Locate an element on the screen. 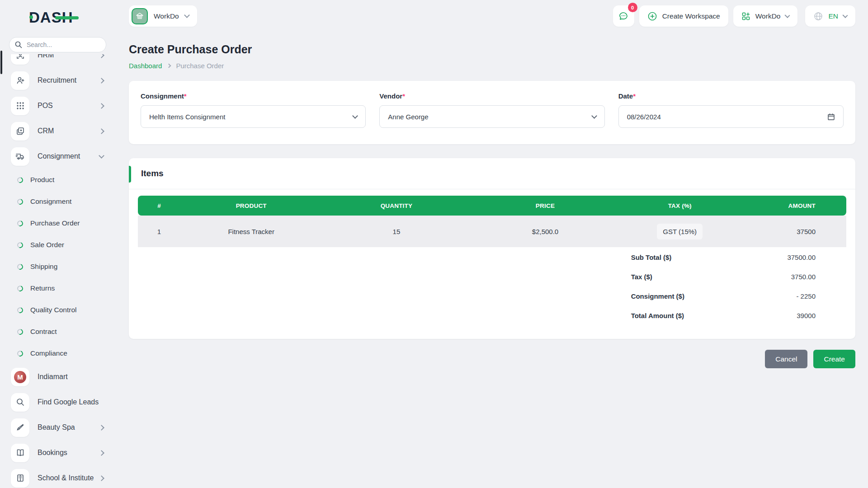 The image size is (868, 488). crm-icon is located at coordinates (20, 131).